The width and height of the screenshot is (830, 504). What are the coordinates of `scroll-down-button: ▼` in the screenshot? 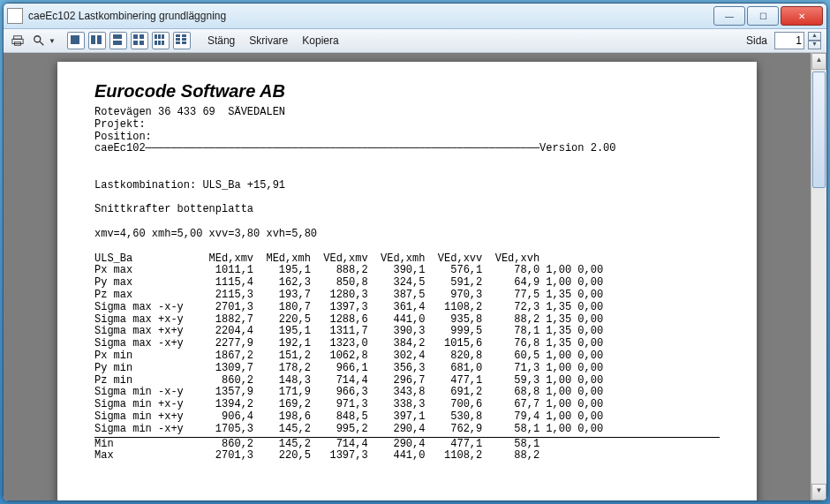 It's located at (819, 493).